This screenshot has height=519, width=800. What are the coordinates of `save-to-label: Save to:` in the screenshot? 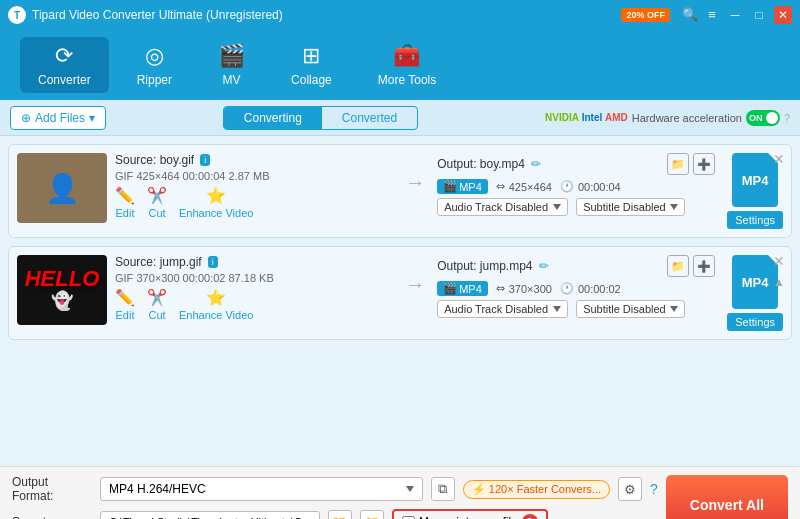 It's located at (52, 517).